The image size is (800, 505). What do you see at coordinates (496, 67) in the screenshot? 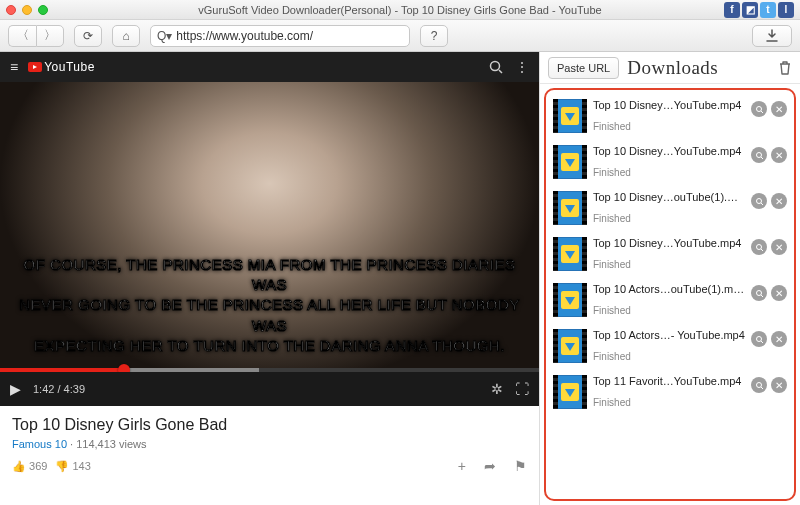
I see `search-icon` at bounding box center [496, 67].